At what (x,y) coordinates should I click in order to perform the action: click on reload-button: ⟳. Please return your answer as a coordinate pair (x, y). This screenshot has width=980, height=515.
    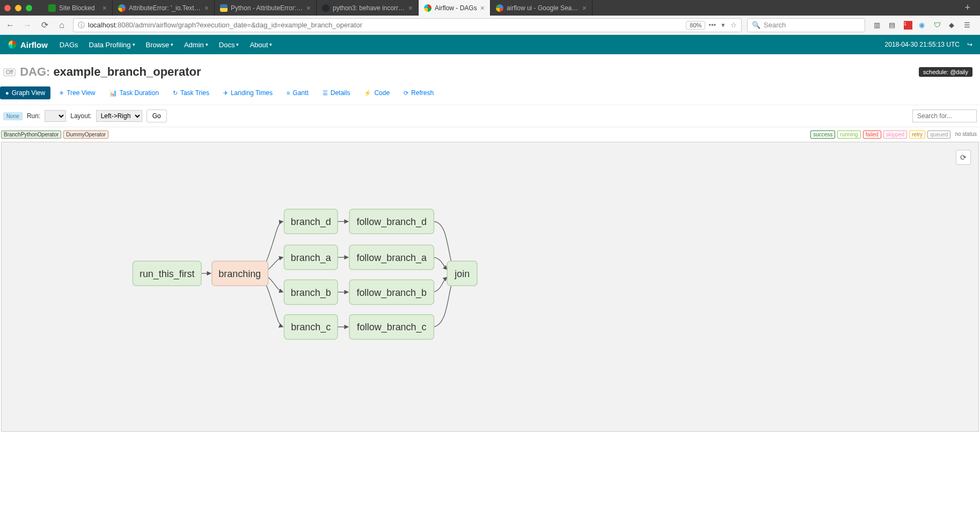
    Looking at the image, I should click on (45, 25).